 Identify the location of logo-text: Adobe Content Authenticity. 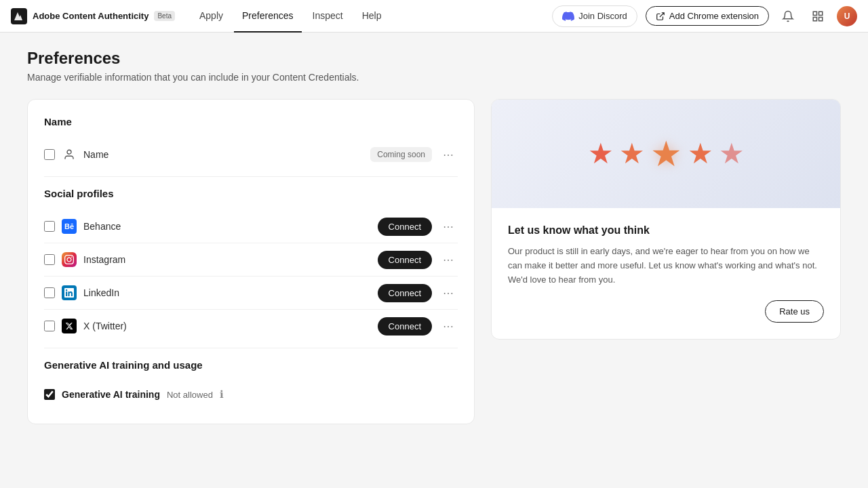
(91, 16).